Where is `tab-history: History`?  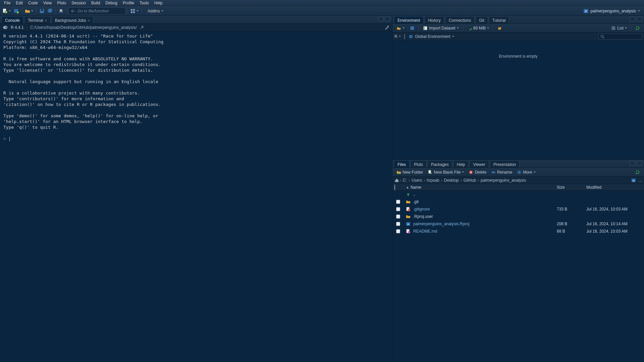
tab-history: History is located at coordinates (434, 20).